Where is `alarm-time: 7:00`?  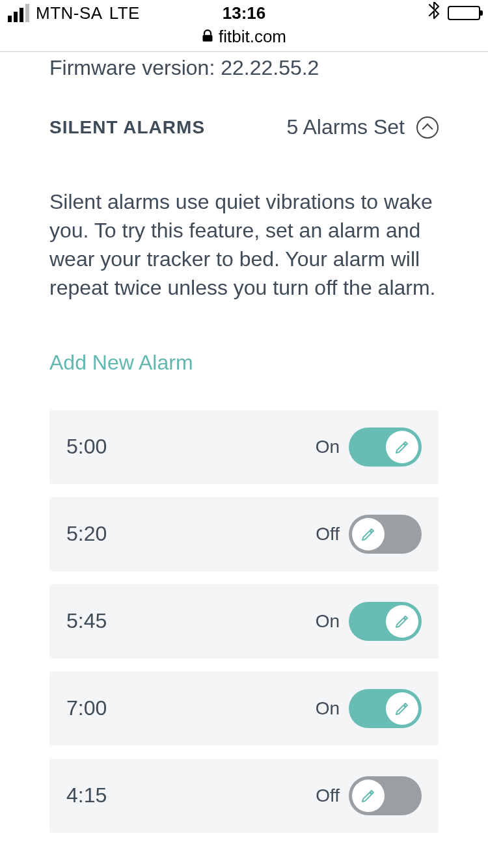 alarm-time: 7:00 is located at coordinates (87, 708).